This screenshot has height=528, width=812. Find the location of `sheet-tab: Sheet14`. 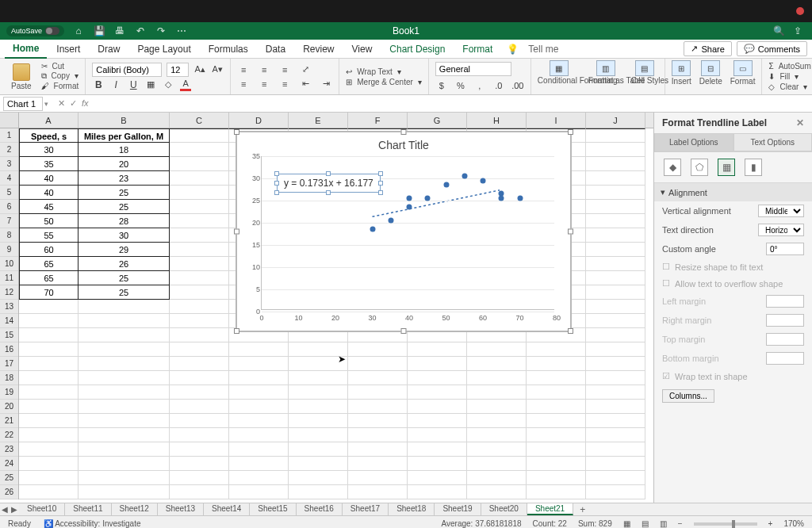

sheet-tab: Sheet14 is located at coordinates (227, 509).